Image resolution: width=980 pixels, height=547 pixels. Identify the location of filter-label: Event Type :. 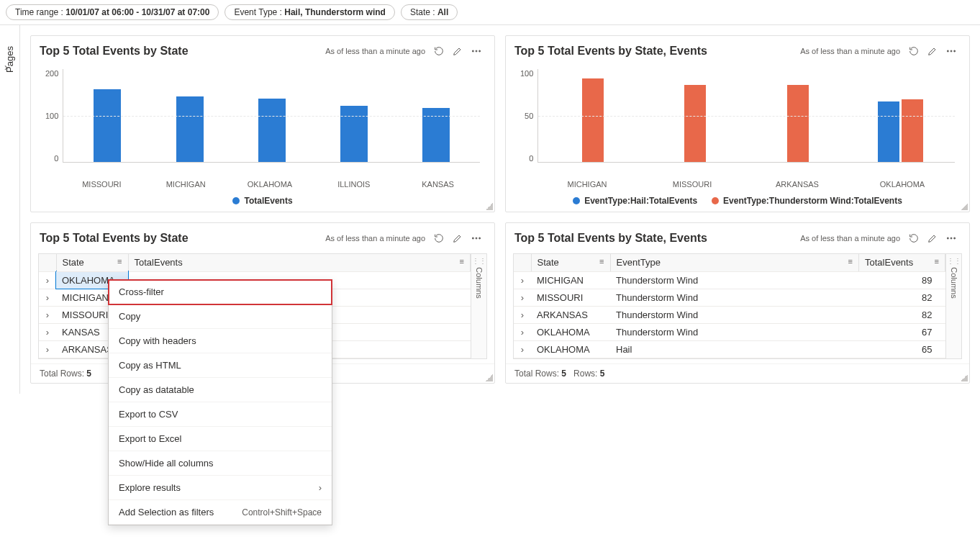
(259, 12).